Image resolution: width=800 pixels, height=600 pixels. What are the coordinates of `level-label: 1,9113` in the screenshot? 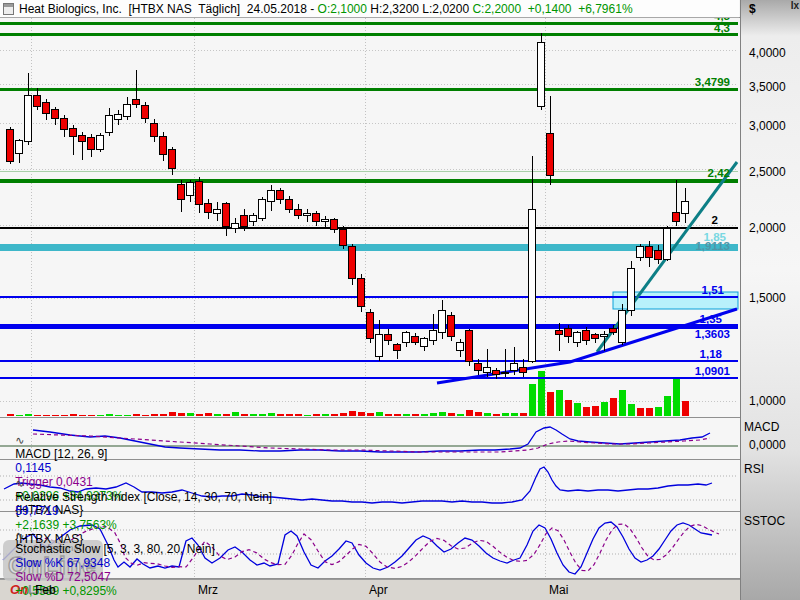 It's located at (712, 246).